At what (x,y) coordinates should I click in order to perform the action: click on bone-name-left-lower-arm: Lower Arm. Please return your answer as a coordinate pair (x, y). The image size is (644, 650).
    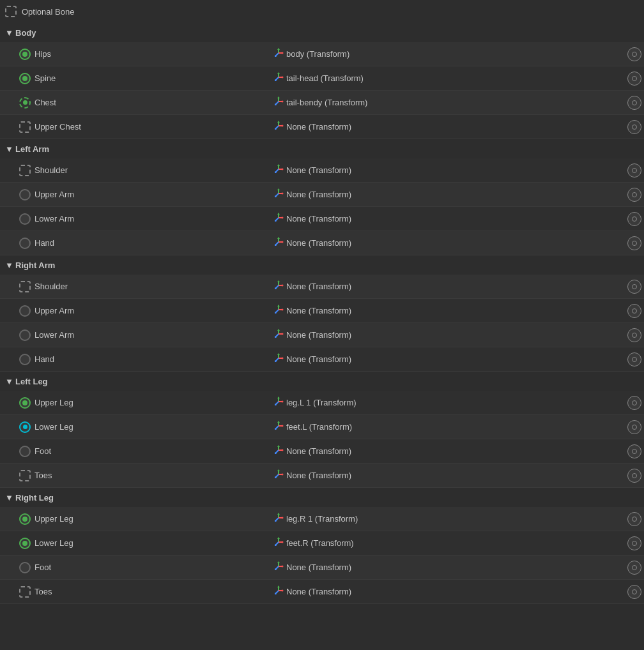
    Looking at the image, I should click on (54, 218).